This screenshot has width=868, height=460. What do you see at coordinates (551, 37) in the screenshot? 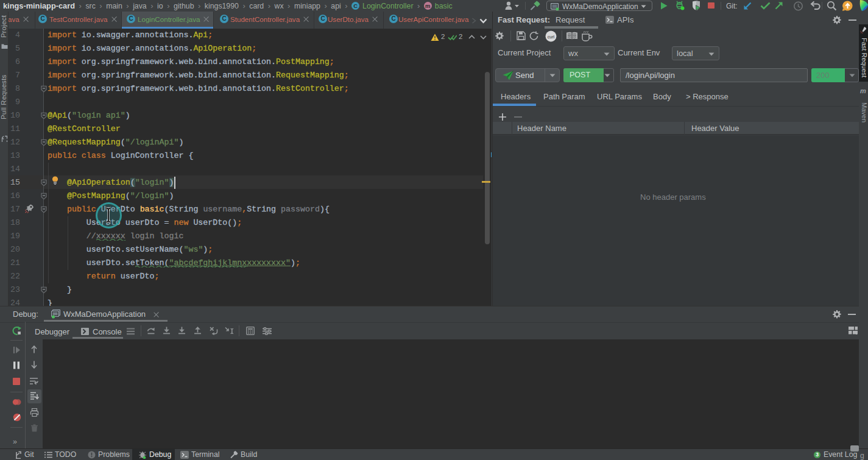
I see `svg-text: curl` at bounding box center [551, 37].